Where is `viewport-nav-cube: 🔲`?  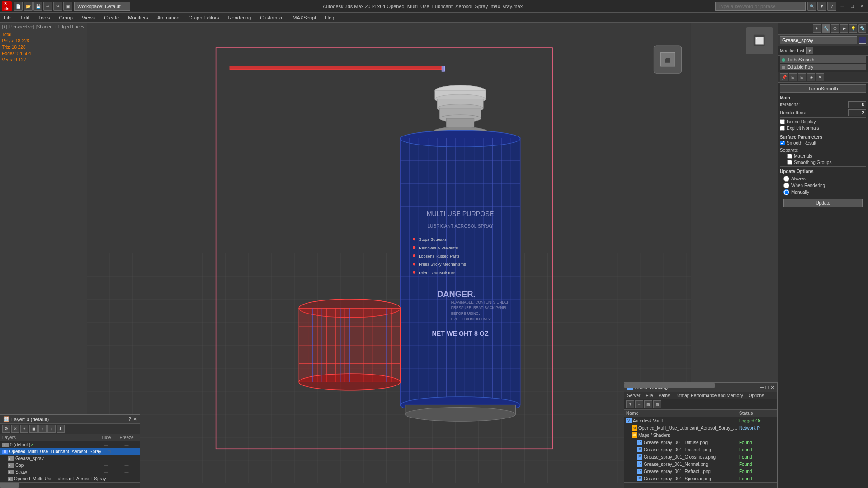
viewport-nav-cube: 🔲 is located at coordinates (760, 41).